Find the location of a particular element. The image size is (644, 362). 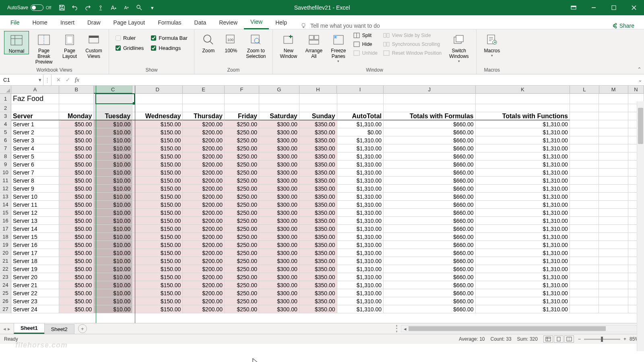

maximize-icon is located at coordinates (614, 8).